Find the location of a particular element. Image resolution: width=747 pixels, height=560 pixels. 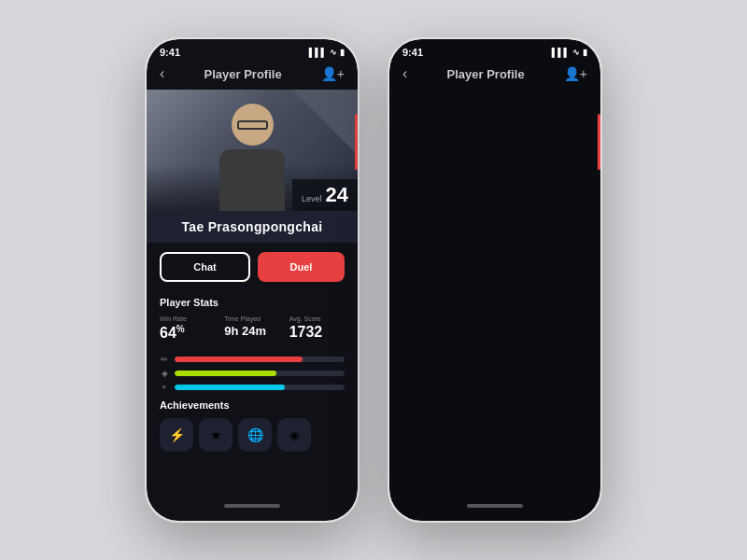

achievements-section: Achievements ⚡ ★ 🌐 ◈ is located at coordinates (252, 424).